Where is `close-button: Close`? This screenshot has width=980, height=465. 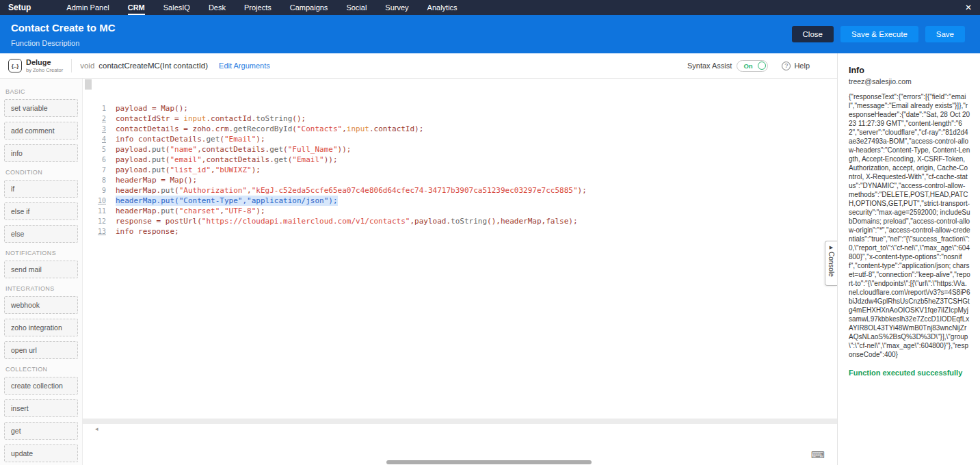 close-button: Close is located at coordinates (812, 34).